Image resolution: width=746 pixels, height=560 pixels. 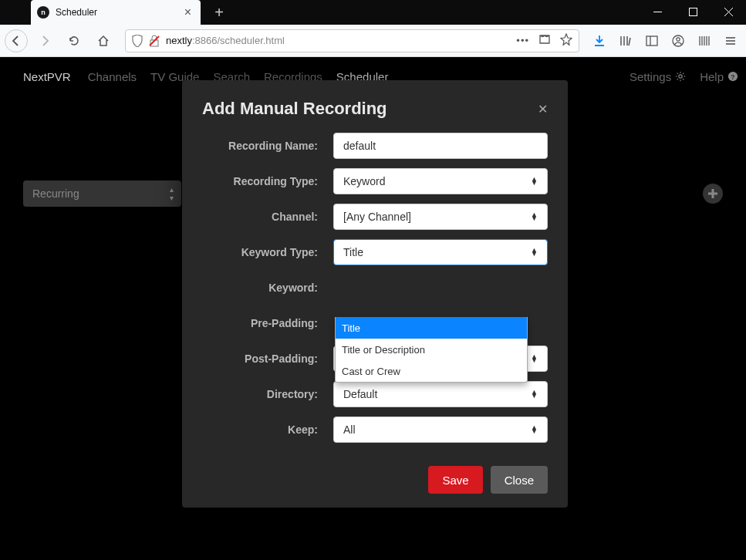 What do you see at coordinates (545, 40) in the screenshot?
I see `reader-shield-icon` at bounding box center [545, 40].